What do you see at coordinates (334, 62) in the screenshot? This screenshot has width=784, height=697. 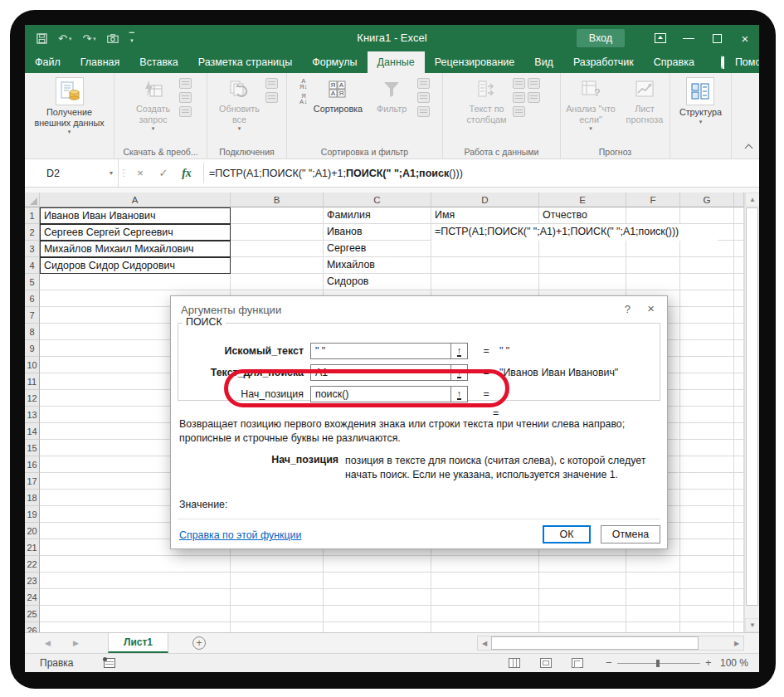 I see `ribbon-tab-формулы: Формулы` at bounding box center [334, 62].